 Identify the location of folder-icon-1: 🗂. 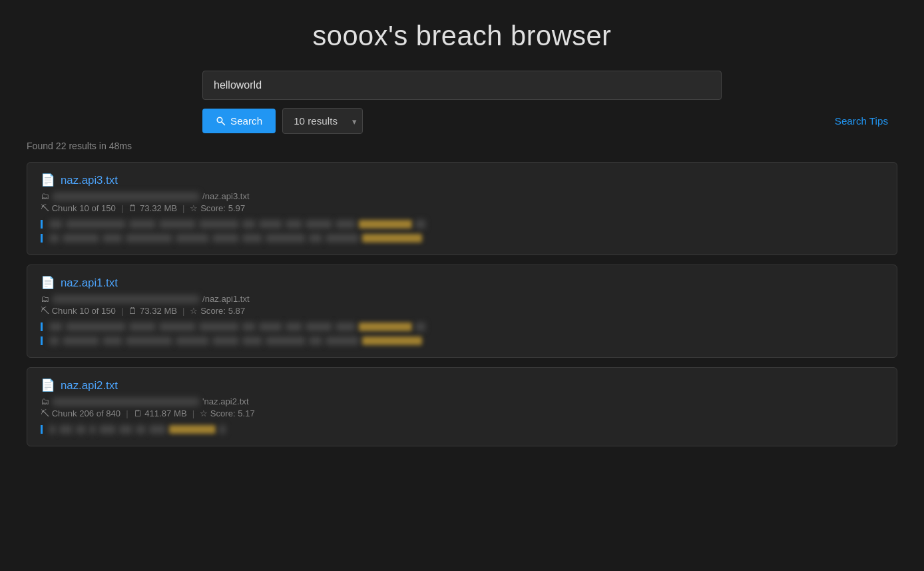
(45, 196).